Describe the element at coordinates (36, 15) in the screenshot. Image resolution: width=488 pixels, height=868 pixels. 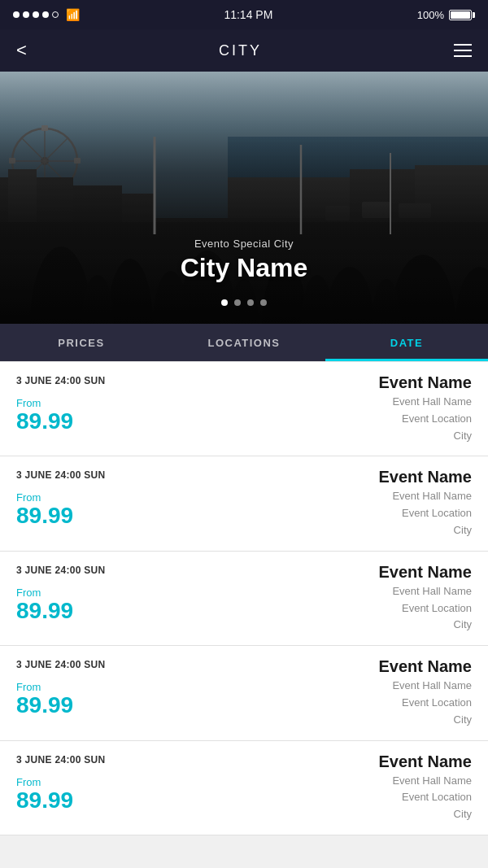
I see `signal-dots` at that location.